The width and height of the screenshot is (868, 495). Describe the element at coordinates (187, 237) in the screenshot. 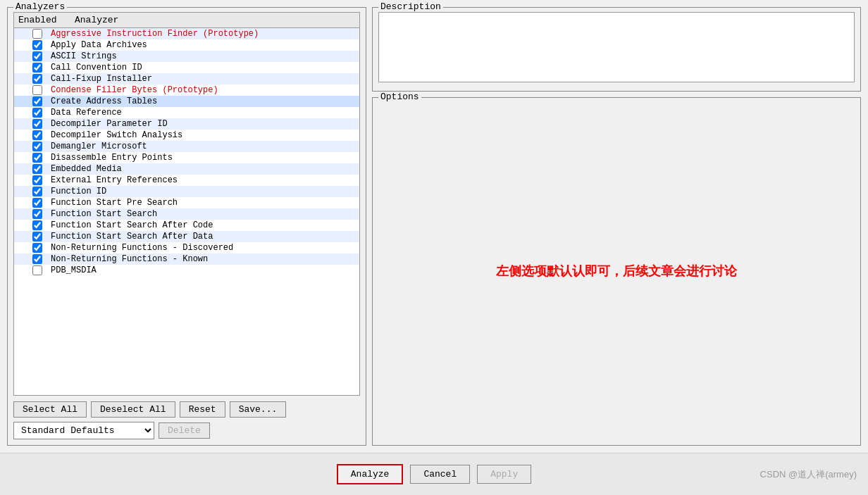

I see `analyzer-row: Function Start Search After Data` at that location.